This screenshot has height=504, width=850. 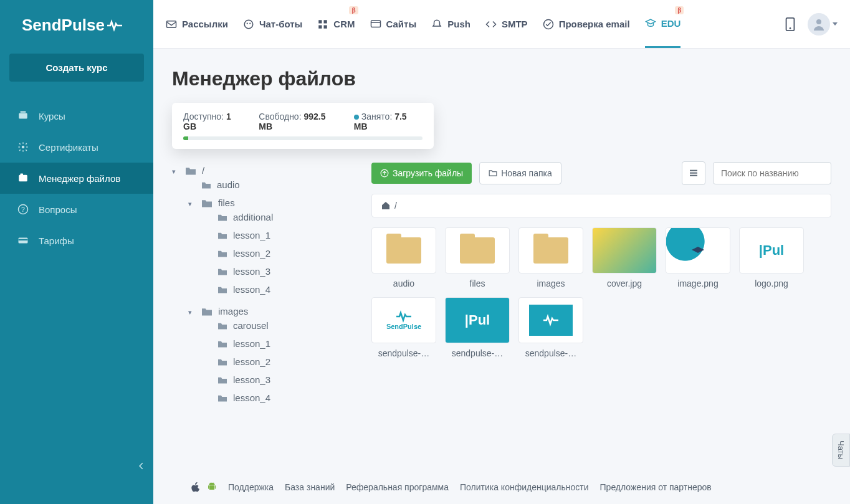 What do you see at coordinates (520, 173) in the screenshot?
I see `new-folder-button: Новая папка` at bounding box center [520, 173].